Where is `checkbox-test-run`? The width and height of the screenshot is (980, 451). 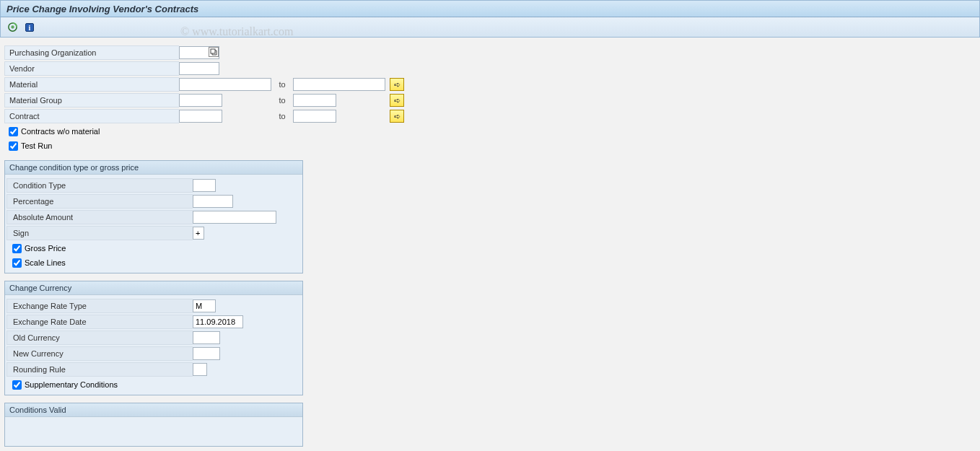
checkbox-test-run is located at coordinates (13, 146).